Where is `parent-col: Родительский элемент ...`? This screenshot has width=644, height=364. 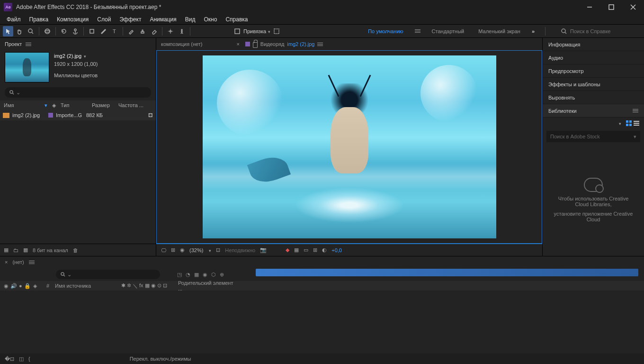
parent-col: Родительский элемент ... is located at coordinates (206, 286).